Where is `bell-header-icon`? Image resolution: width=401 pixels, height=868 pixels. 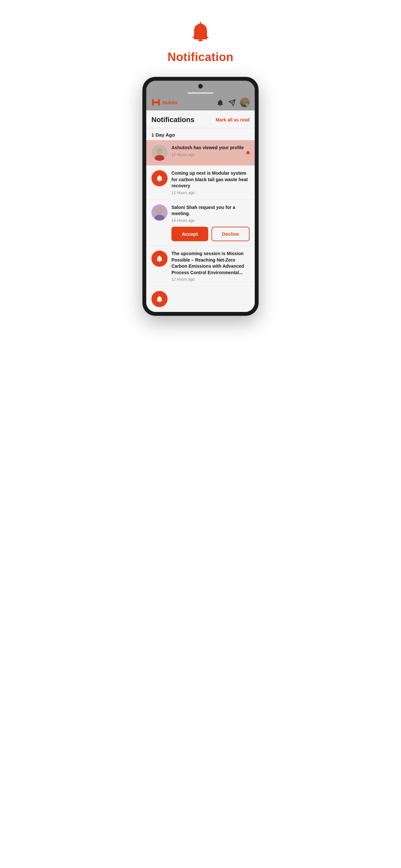
bell-header-icon is located at coordinates (220, 102).